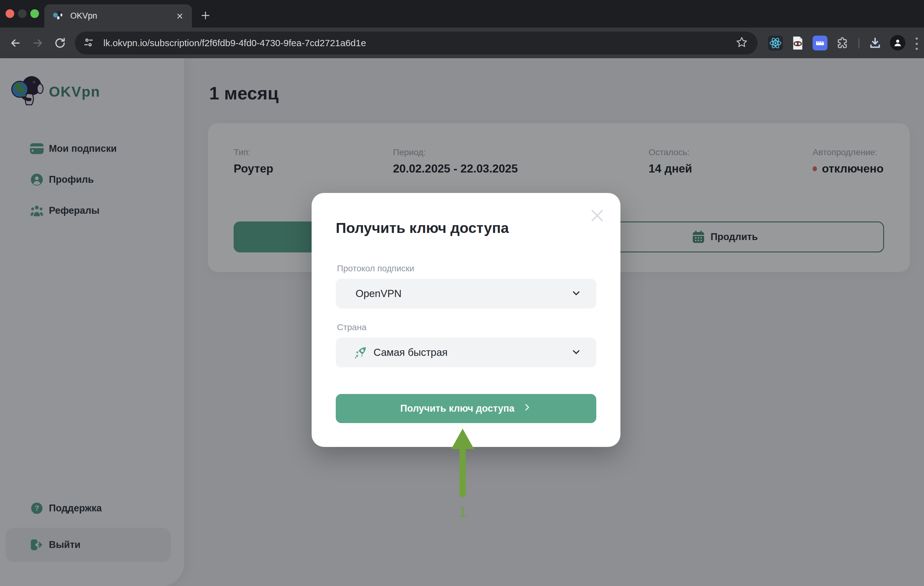 This screenshot has width=924, height=586. I want to click on browser-tab: OKVpn, so click(118, 16).